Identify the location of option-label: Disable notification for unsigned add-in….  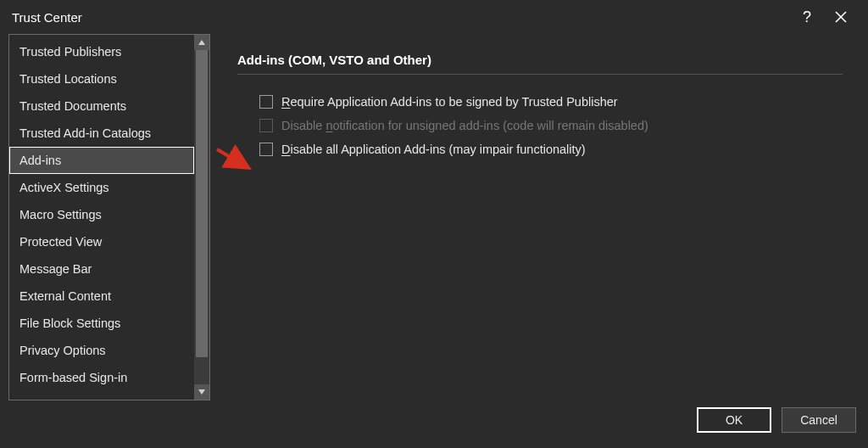
(465, 126).